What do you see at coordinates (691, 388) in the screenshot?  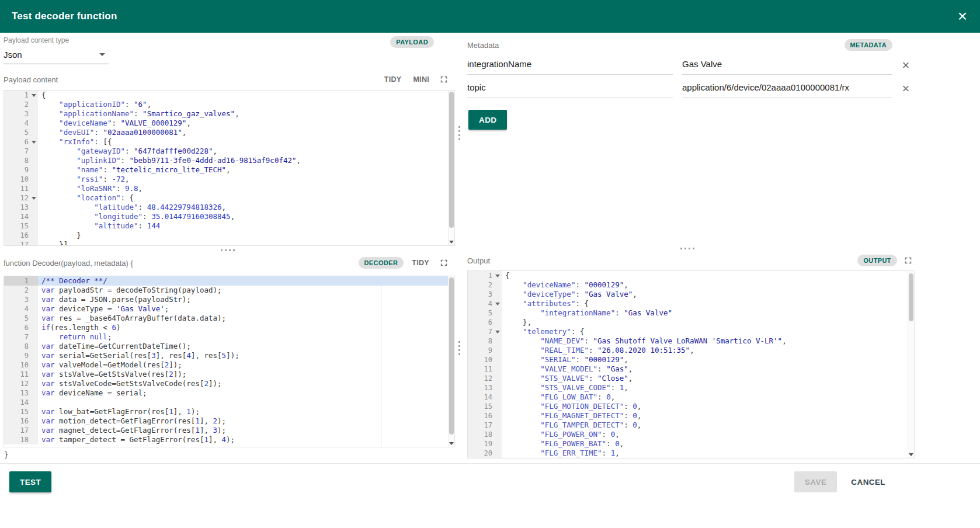 I see `code-line: 13 "STS_VALVE_CODE": 1,` at bounding box center [691, 388].